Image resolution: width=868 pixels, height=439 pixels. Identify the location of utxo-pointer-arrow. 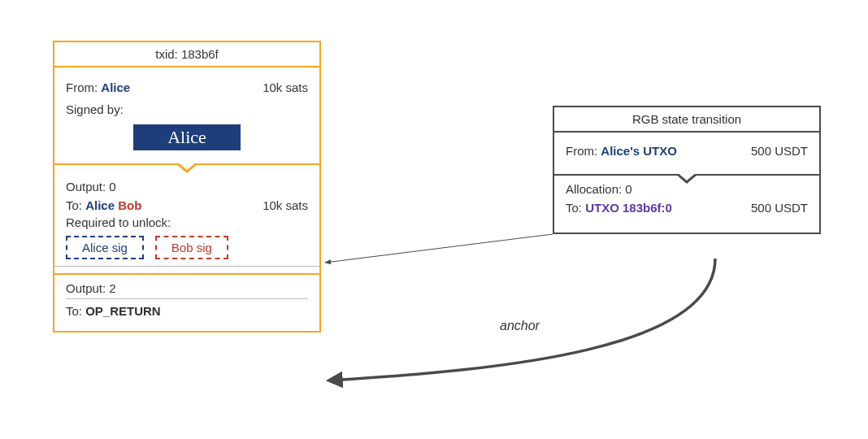
(439, 249).